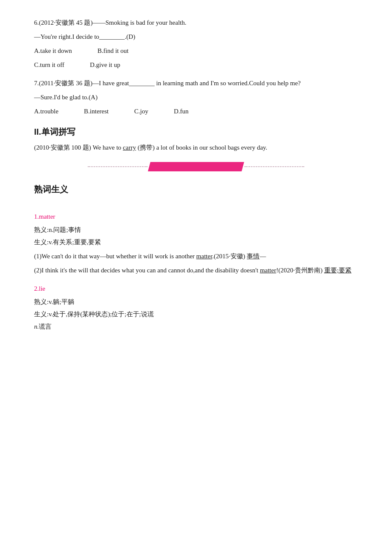 This screenshot has width=392, height=555. What do you see at coordinates (47, 217) in the screenshot?
I see `word1-word: matter` at bounding box center [47, 217].